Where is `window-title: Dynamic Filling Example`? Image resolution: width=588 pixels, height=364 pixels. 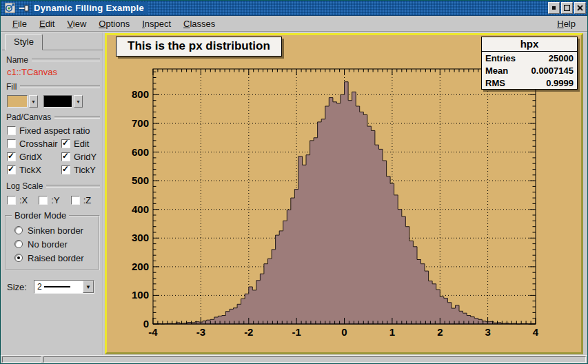 window-title: Dynamic Filling Example is located at coordinates (90, 8).